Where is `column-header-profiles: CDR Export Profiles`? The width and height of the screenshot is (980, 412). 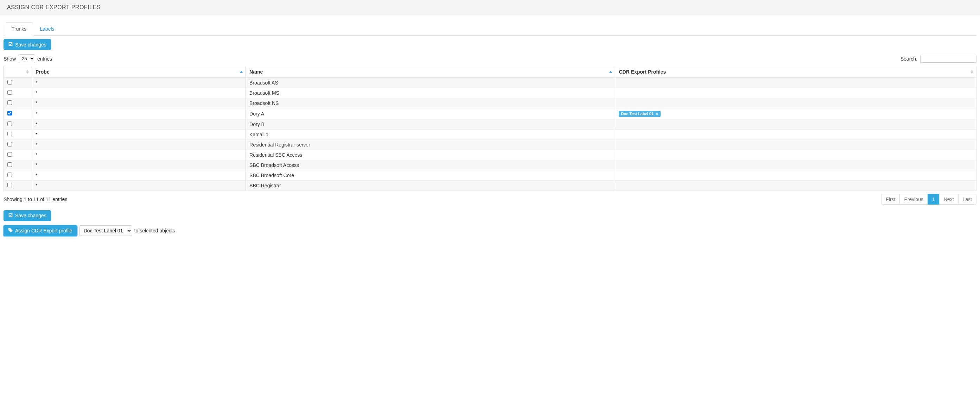
column-header-profiles: CDR Export Profiles is located at coordinates (796, 72).